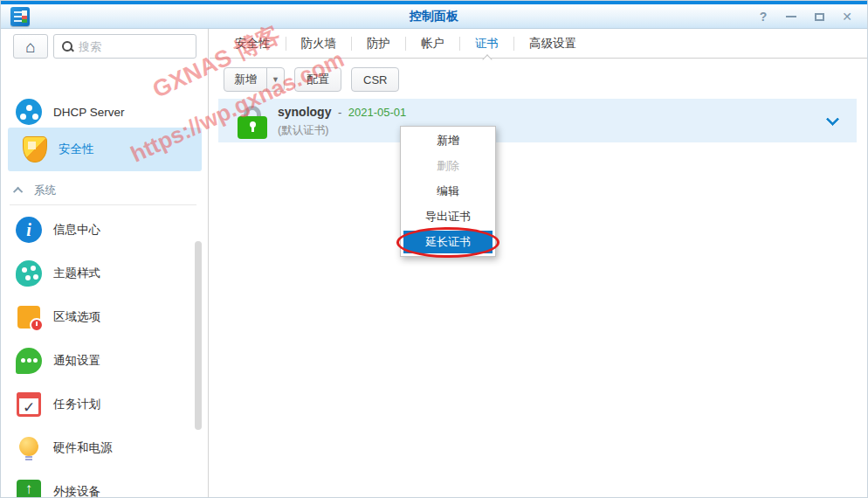 This screenshot has width=868, height=498. Describe the element at coordinates (375, 80) in the screenshot. I see `csr-button: CSR` at that location.